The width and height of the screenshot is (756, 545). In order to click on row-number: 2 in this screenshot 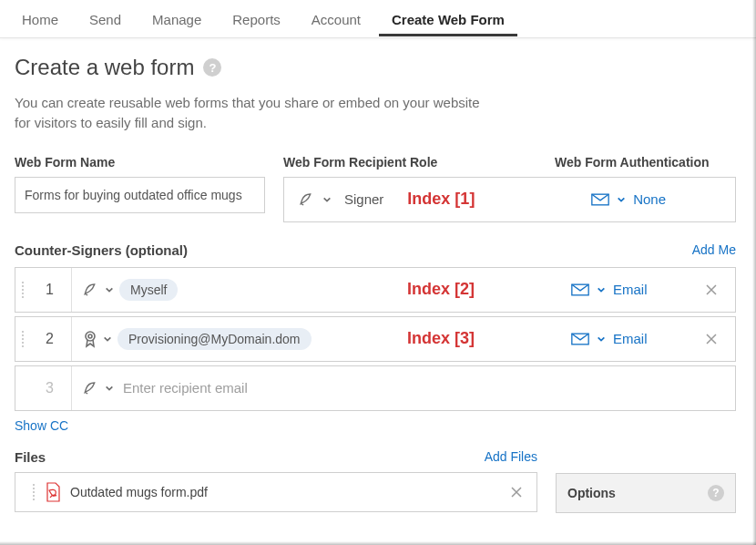, I will do `click(50, 339)`.